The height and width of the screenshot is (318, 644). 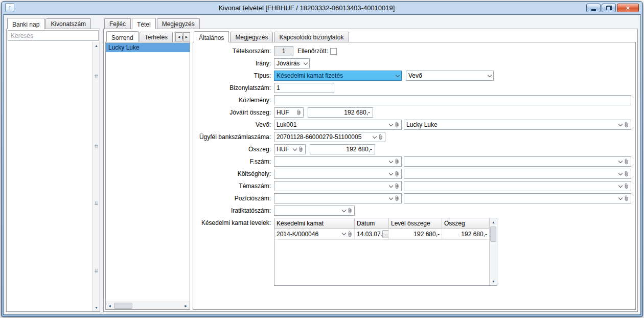 I want to click on temaszam-label: Témaszám:, so click(x=234, y=186).